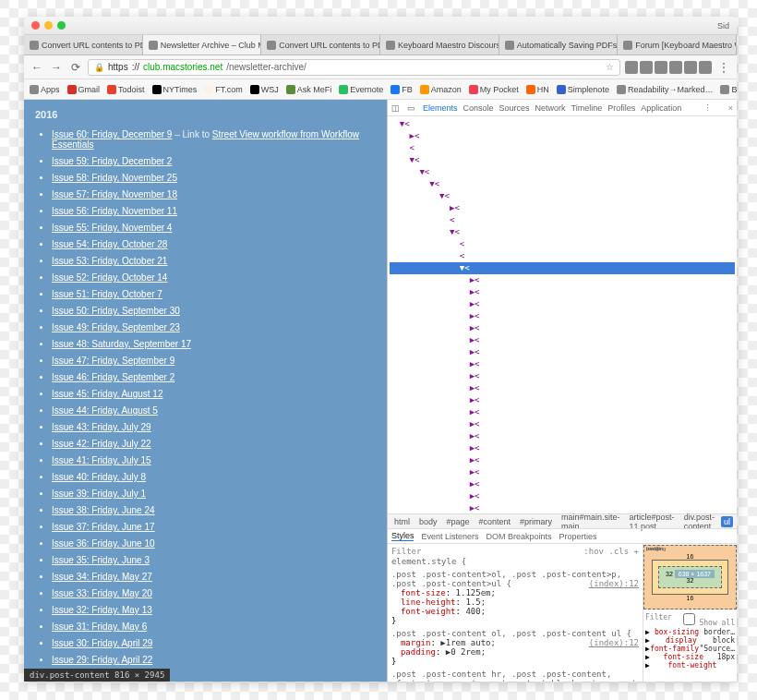 This screenshot has height=700, width=757. I want to click on computed-styles: Filter Show all ▶box-sizingborder…▶displ…, so click(691, 646).